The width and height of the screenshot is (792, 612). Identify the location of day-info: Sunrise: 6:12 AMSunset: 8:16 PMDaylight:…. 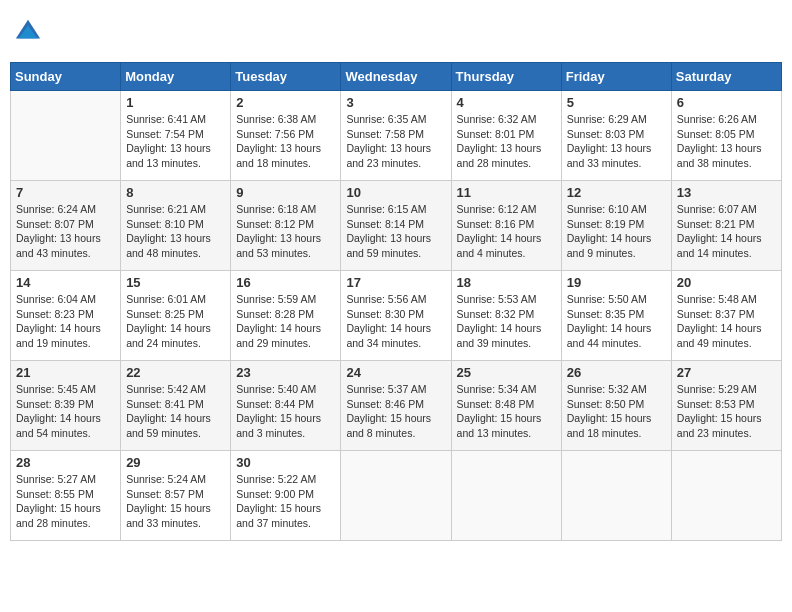
(506, 232).